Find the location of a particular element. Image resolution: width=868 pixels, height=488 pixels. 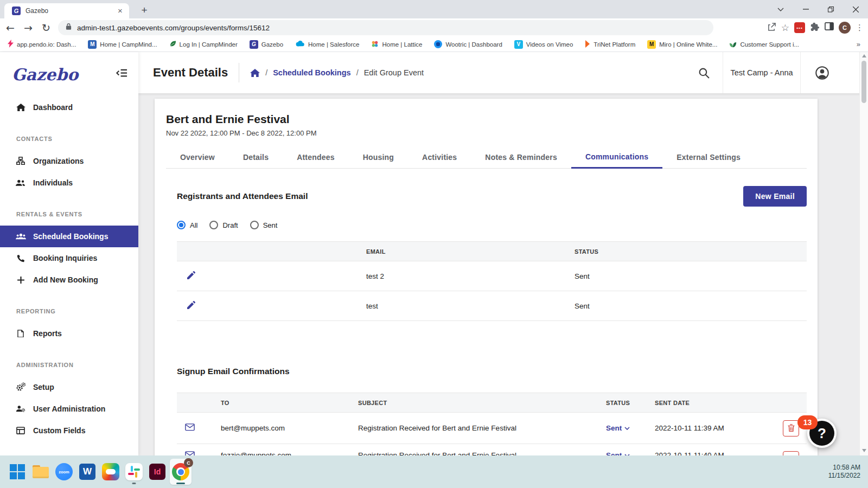

bookmark-label: Log In | CampMinder is located at coordinates (208, 44).